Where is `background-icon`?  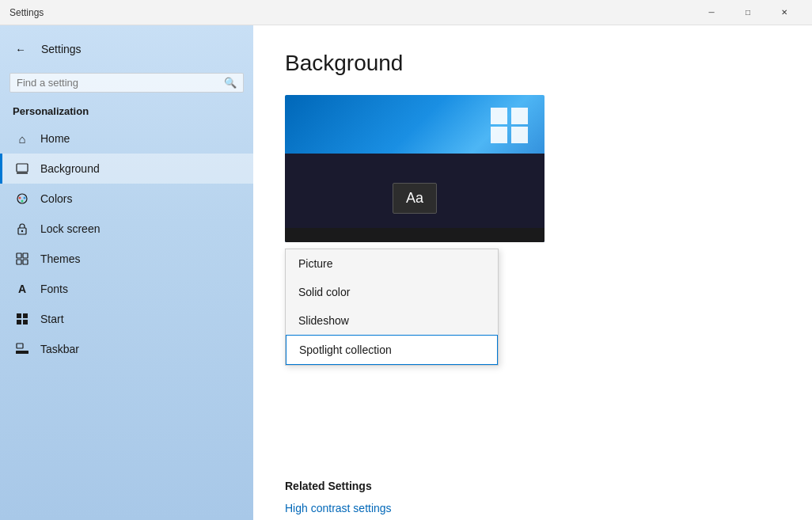
background-icon is located at coordinates (22, 169).